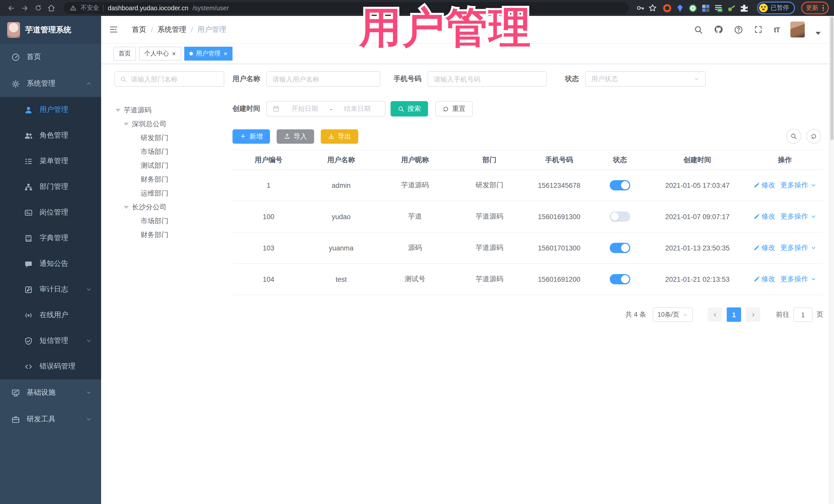 This screenshot has width=834, height=504. I want to click on tree-node-芋道源码: 芋道源码, so click(169, 110).